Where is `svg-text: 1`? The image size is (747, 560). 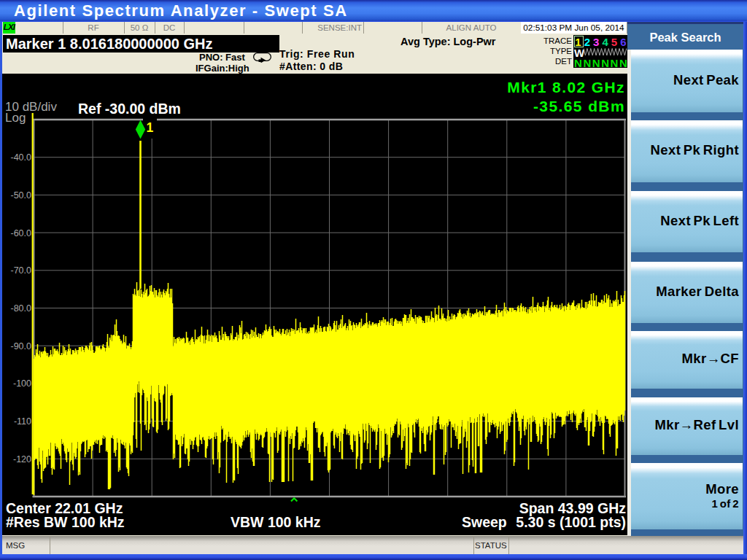 svg-text: 1 is located at coordinates (150, 128).